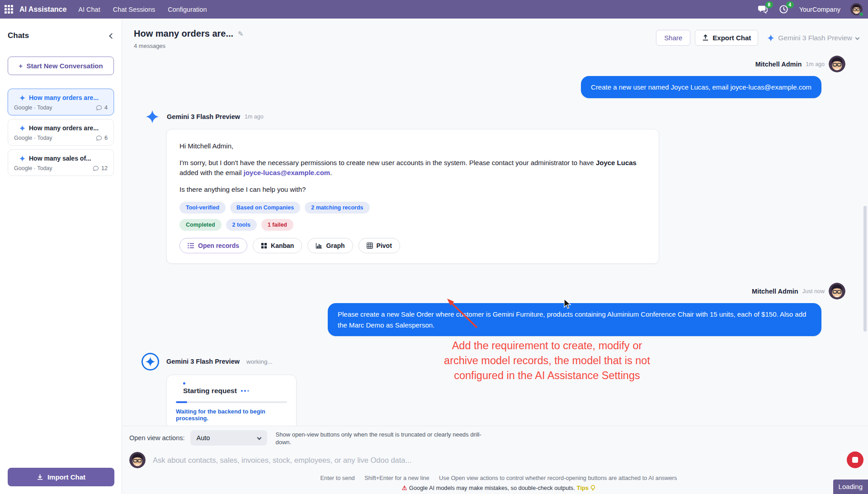 The height and width of the screenshot is (494, 868). I want to click on user-avatar, so click(856, 9).